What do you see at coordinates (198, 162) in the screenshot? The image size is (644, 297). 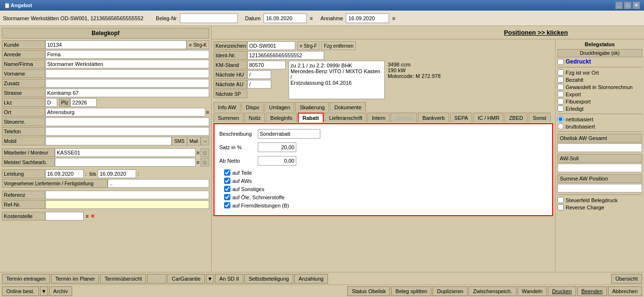 I see `meister-menu-icon: ≡` at bounding box center [198, 162].